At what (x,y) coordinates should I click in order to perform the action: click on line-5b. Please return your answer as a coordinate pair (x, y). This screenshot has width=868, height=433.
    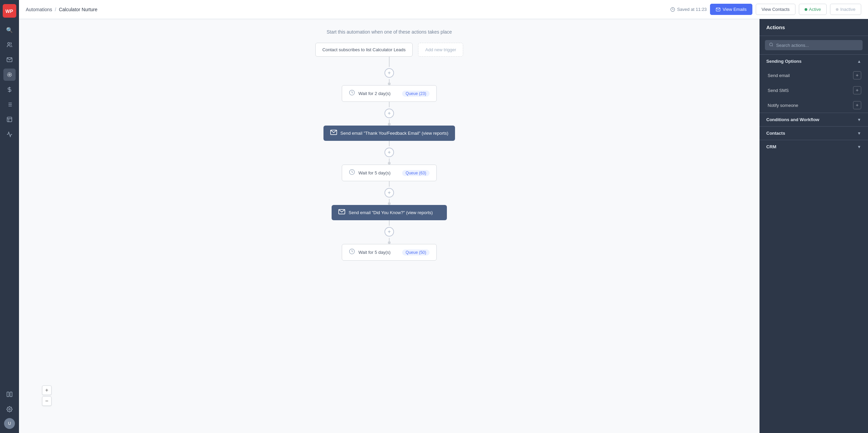
    Looking at the image, I should click on (389, 240).